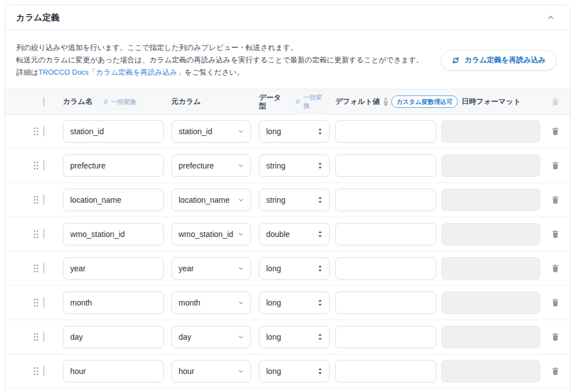  I want to click on table-header-row: カラム名 一括変換 元カラム データ型 一括変換, so click(288, 102).